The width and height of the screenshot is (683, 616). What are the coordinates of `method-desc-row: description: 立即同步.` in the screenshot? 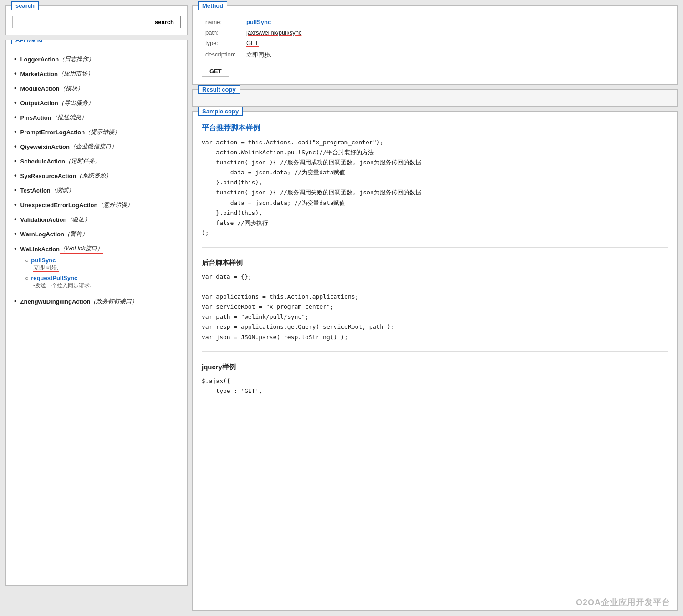 It's located at (435, 55).